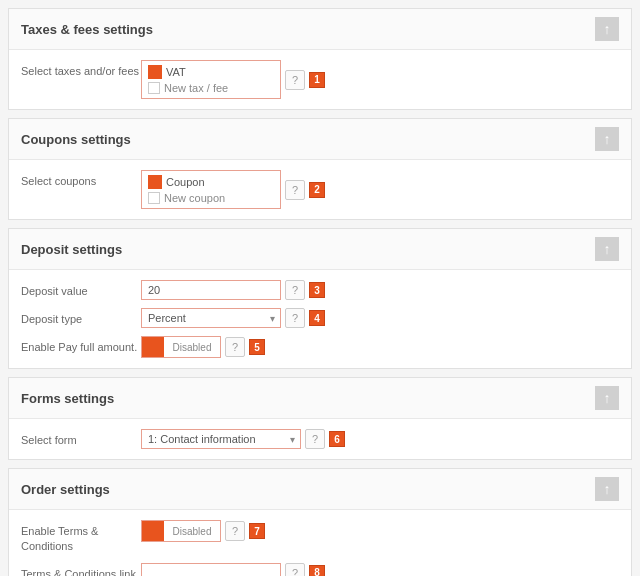 This screenshot has width=640, height=576. What do you see at coordinates (233, 80) in the screenshot?
I see `form-controls-taxes-0: VATNew tax / fee?1` at bounding box center [233, 80].